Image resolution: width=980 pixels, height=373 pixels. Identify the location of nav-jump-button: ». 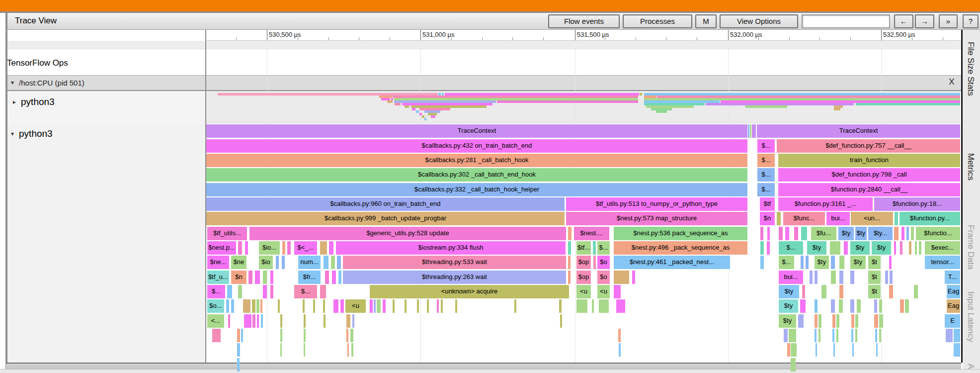
(948, 21).